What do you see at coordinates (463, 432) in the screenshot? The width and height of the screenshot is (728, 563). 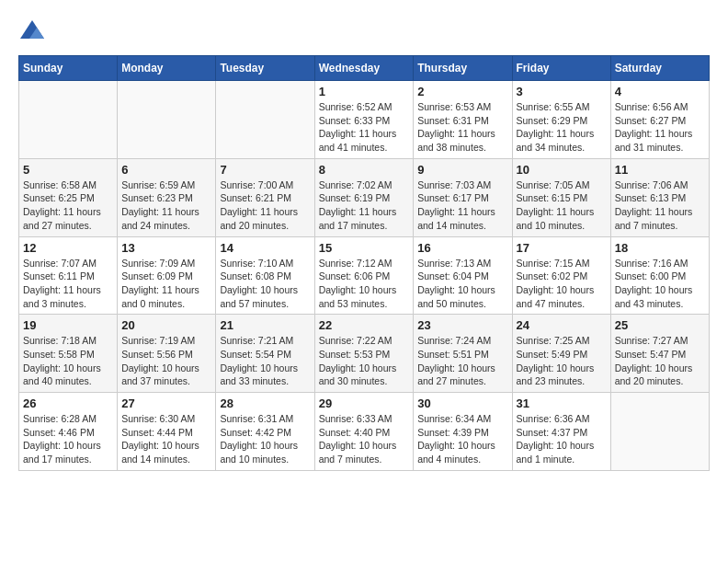 I see `calendar-cell: 30Sunrise: 6:34 AM Sunset: 4:39 PM Dayli…` at bounding box center [463, 432].